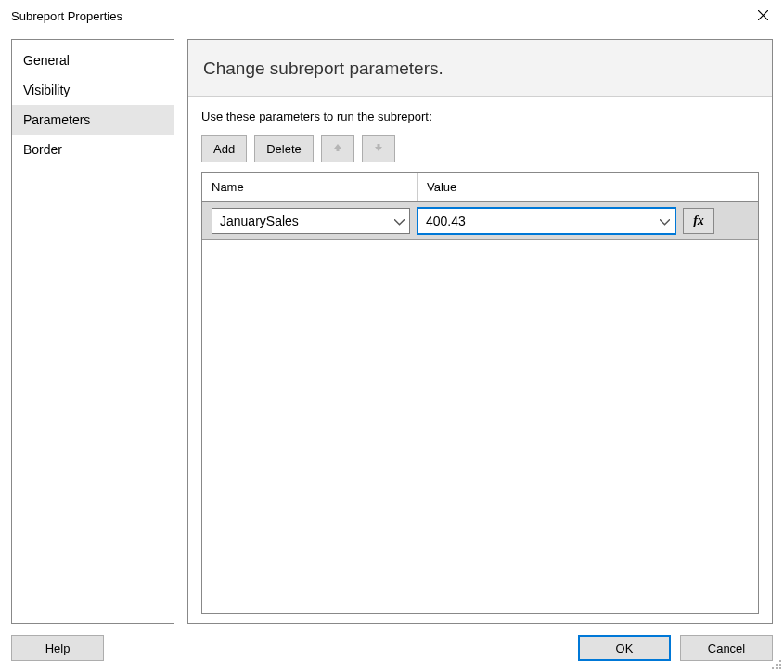 The image size is (784, 672). I want to click on sidebar-item-general: General, so click(93, 60).